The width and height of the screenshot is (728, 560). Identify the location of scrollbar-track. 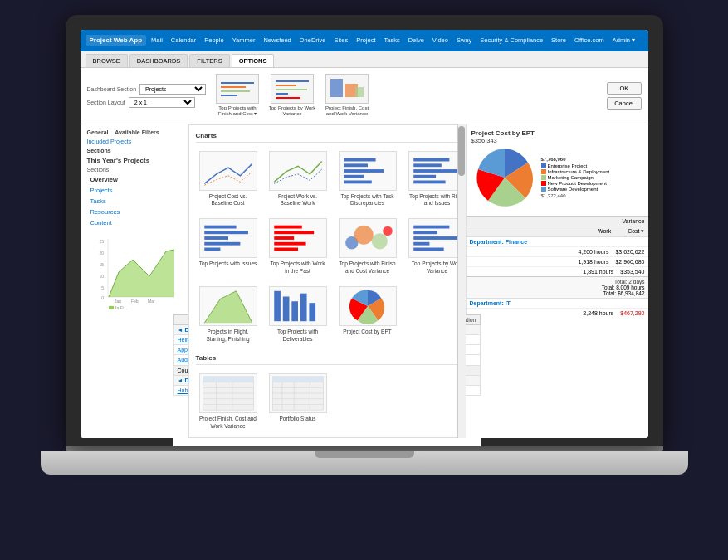
(462, 281).